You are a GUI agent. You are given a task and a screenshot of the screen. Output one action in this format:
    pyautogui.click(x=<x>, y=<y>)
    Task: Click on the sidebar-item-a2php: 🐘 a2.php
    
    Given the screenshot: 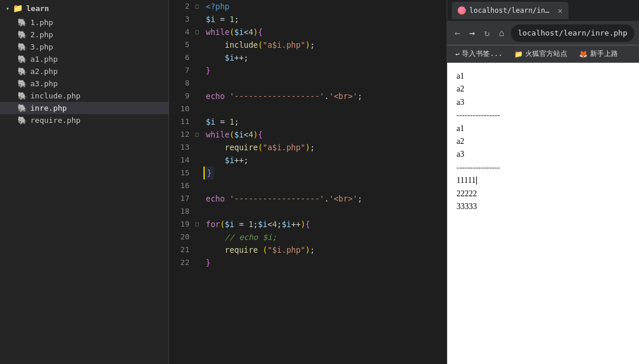 What is the action you would take?
    pyautogui.click(x=84, y=71)
    